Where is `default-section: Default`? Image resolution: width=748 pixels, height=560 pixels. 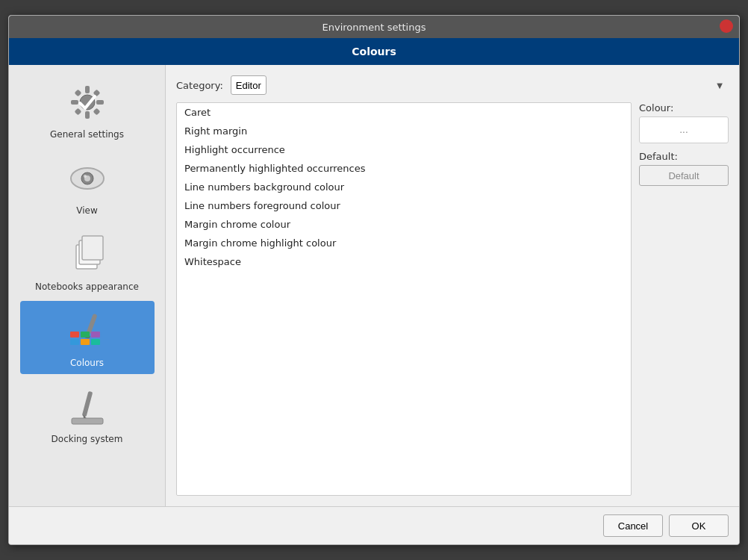 default-section: Default is located at coordinates (684, 169).